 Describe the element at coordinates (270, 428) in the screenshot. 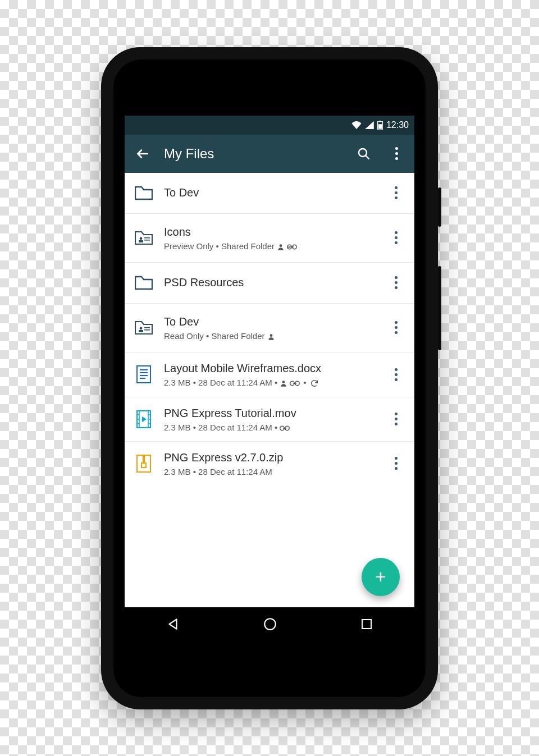

I see `item-meta: 2.3 MB • 28 Dec at 11:24 AM •` at that location.